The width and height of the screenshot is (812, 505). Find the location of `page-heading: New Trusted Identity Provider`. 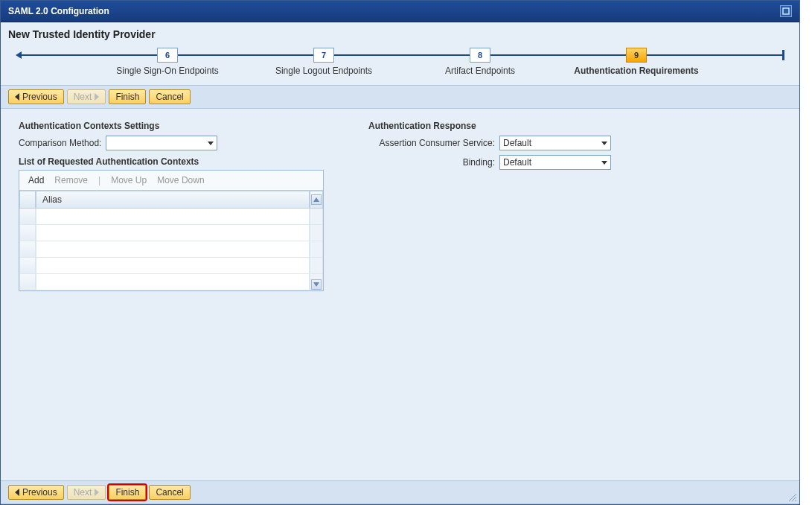

page-heading: New Trusted Identity Provider is located at coordinates (400, 32).